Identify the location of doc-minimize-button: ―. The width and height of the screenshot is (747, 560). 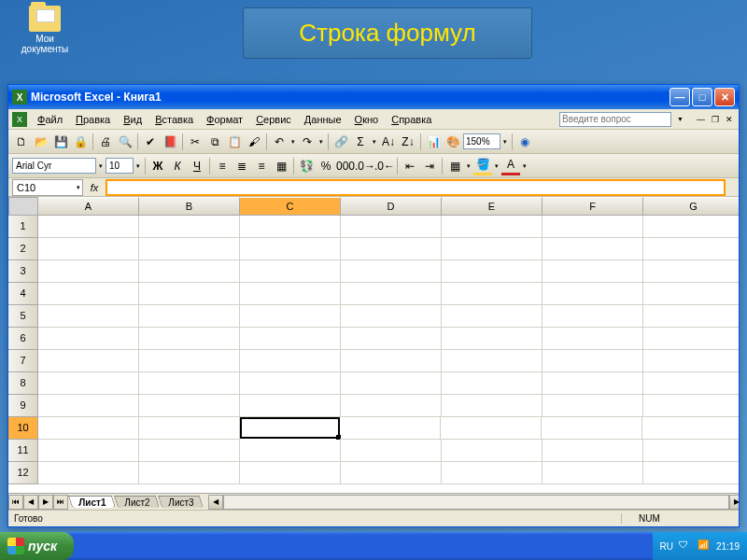
(700, 119).